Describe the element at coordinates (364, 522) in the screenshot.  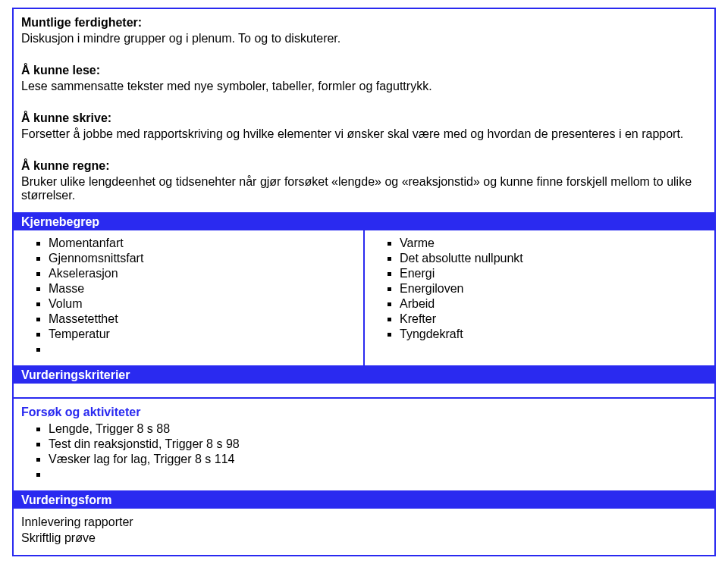
I see `vurderingsform-line: Innlevering rapporter` at that location.